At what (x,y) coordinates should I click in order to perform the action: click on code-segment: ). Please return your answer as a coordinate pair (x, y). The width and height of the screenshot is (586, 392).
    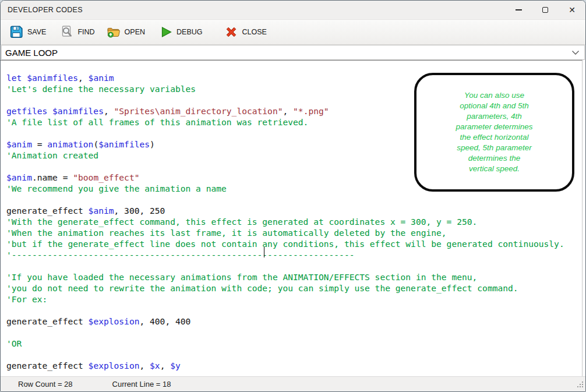
    Looking at the image, I should click on (153, 144).